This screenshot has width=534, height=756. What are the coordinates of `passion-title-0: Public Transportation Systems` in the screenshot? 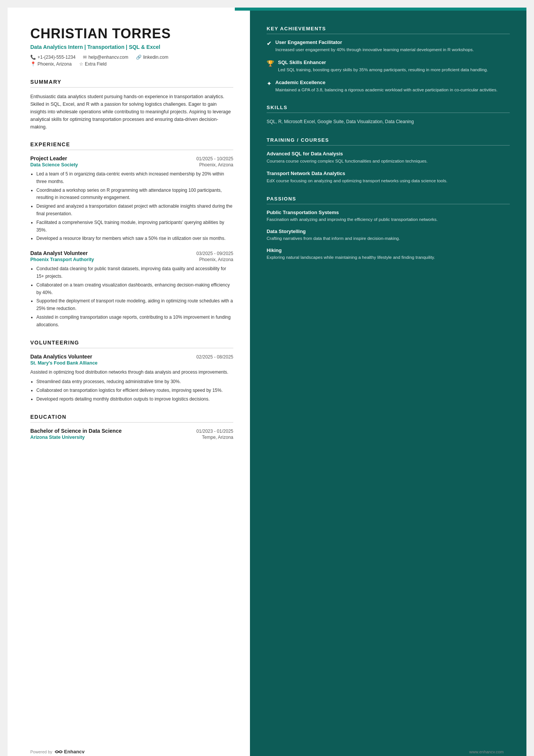 It's located at (388, 212).